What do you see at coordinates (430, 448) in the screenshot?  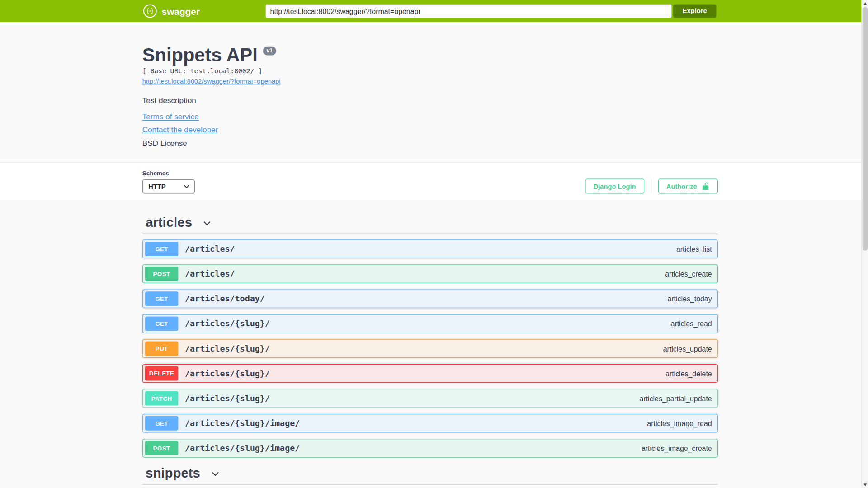 I see `operation-articles_image_create: POST /articles/{slug}/image/ articles_im…` at bounding box center [430, 448].